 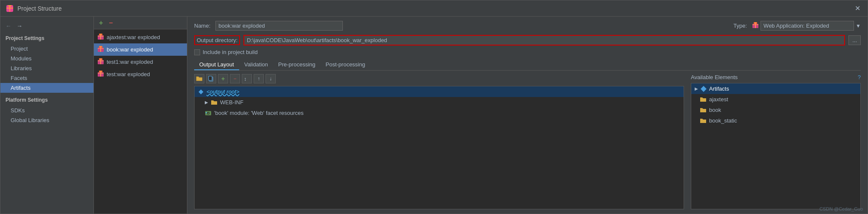 What do you see at coordinates (211, 79) in the screenshot?
I see `layout-copy-icon` at bounding box center [211, 79].